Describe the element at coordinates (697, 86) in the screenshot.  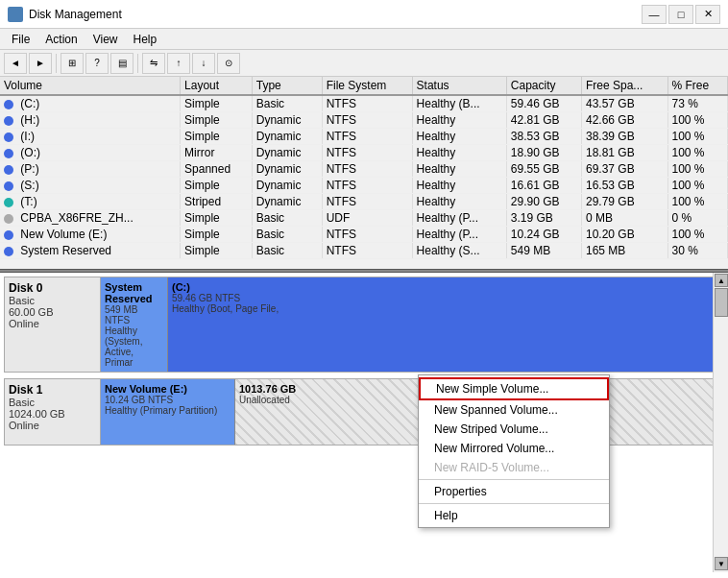
I see `col-pctfree: % Free` at that location.